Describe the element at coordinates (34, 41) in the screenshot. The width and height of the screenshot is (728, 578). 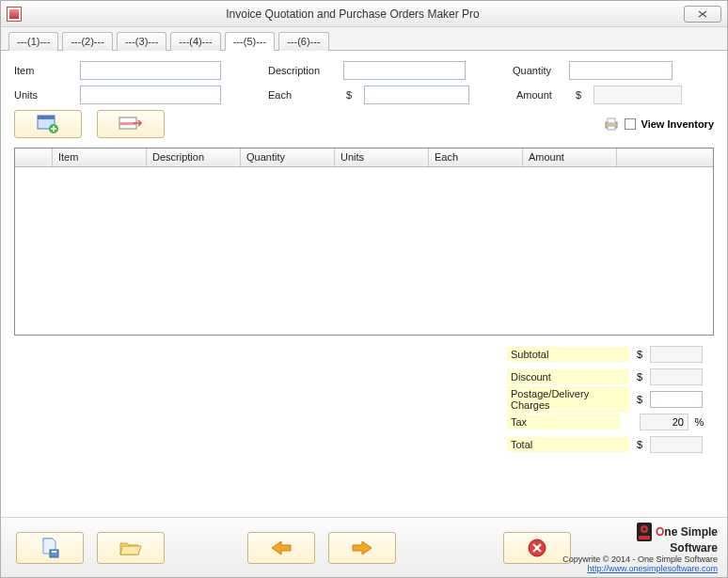
I see `tab-1: ---(1)---` at that location.